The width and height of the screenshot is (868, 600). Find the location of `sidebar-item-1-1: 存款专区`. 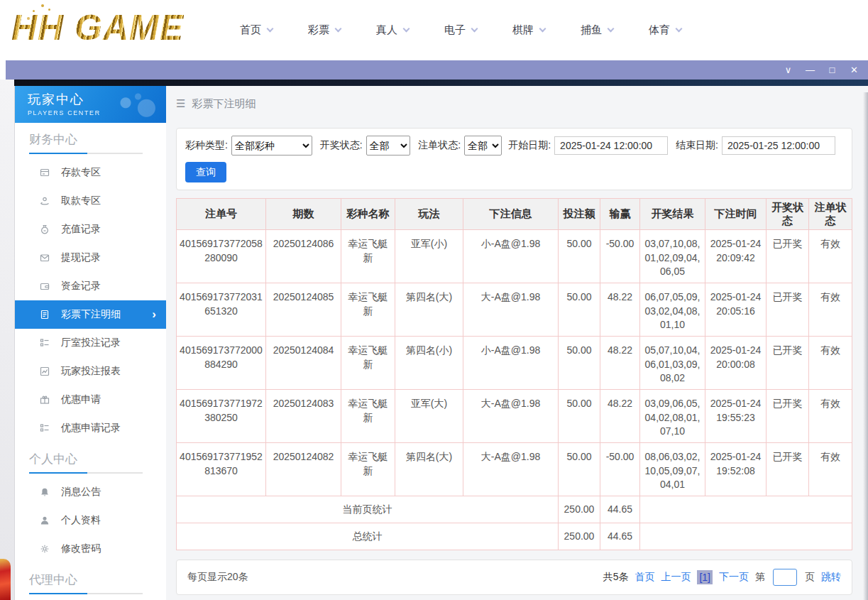

sidebar-item-1-1: 存款专区 is located at coordinates (91, 173).